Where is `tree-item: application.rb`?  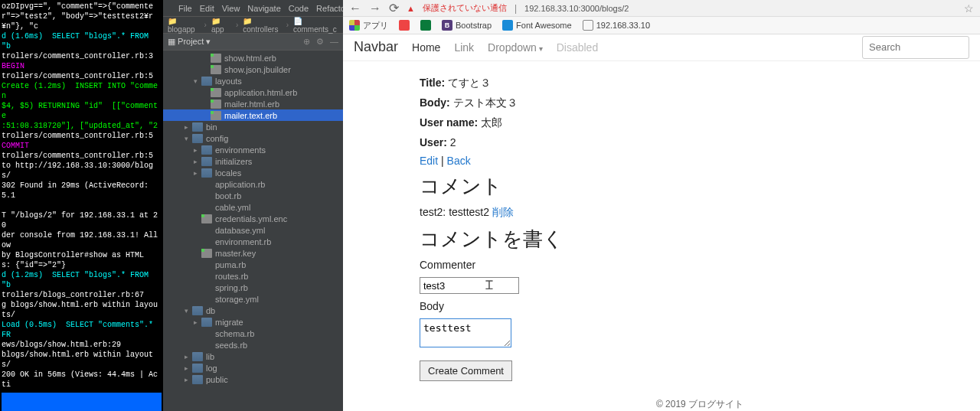 tree-item: application.rb is located at coordinates (253, 184).